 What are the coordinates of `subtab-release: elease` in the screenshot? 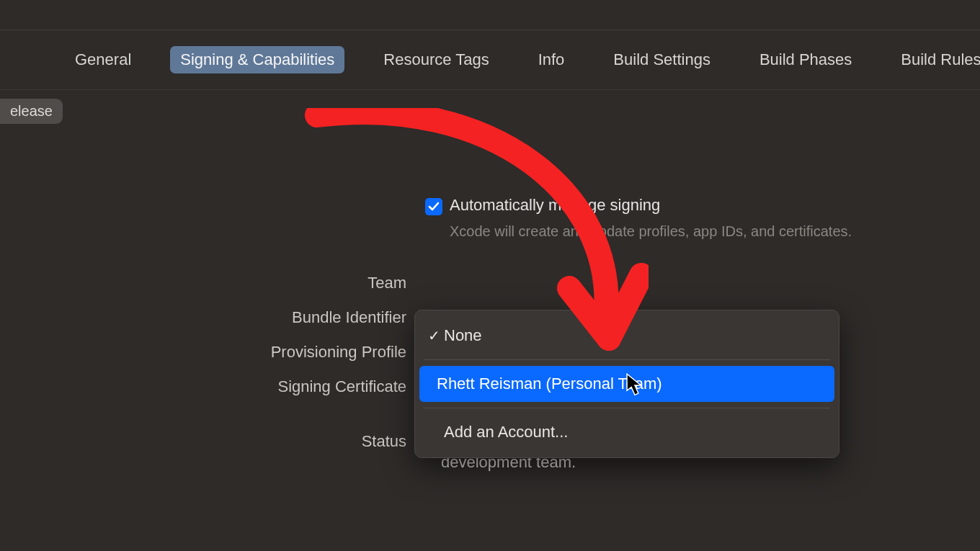 It's located at (32, 111).